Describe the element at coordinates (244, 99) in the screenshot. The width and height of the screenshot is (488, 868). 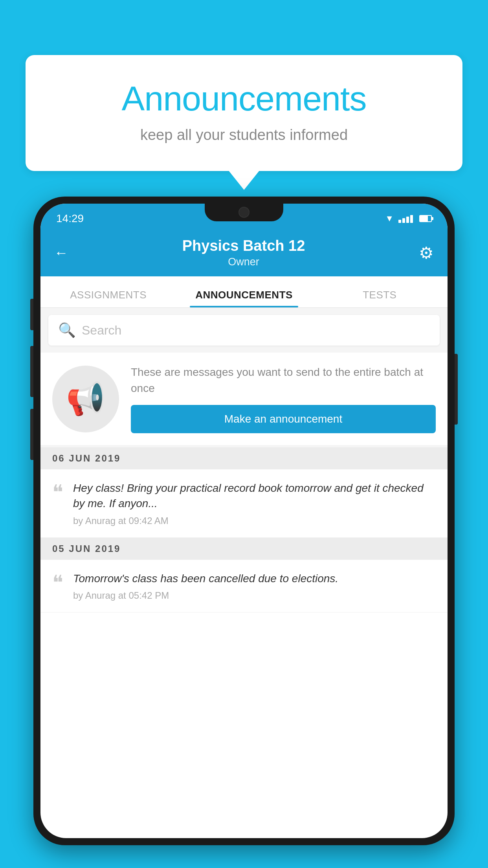
I see `speech-bubble-title: Announcements` at that location.